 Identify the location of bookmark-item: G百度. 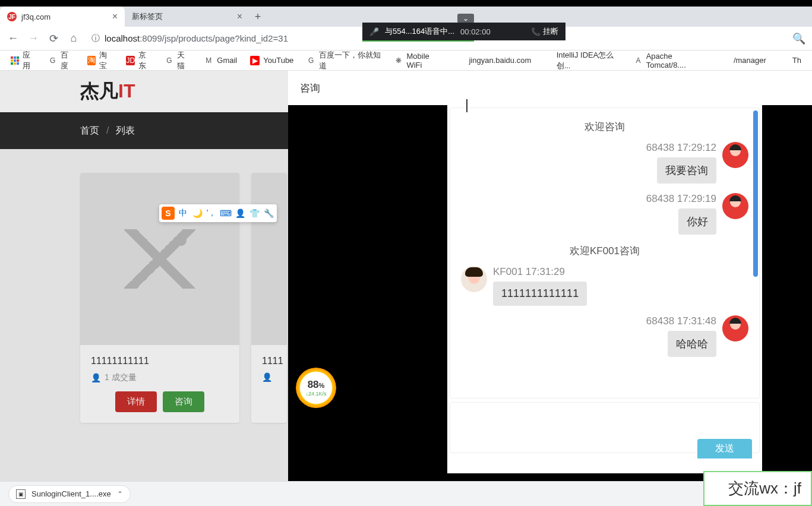
(62, 61).